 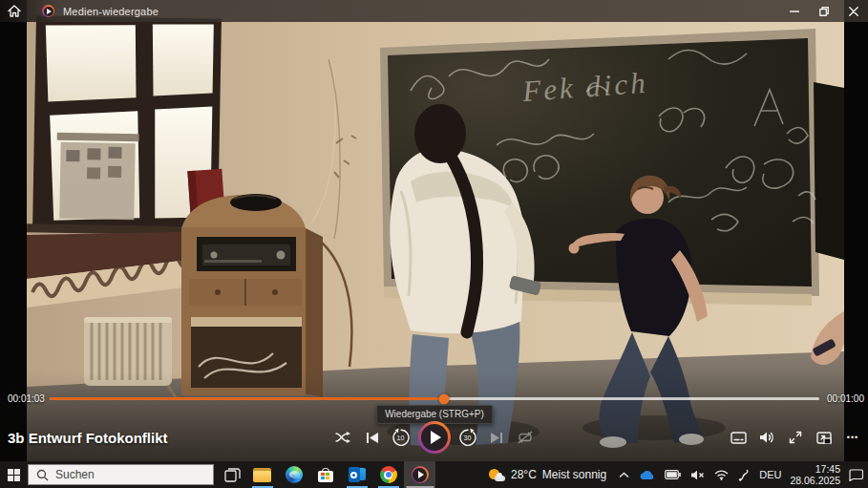 I want to click on audio-jack-icon, so click(x=744, y=476).